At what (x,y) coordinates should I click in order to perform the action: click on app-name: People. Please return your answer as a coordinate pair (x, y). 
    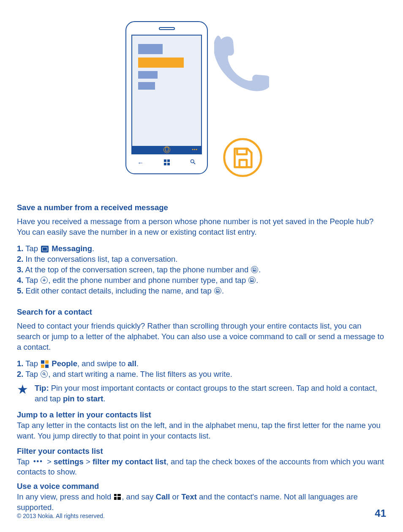
    Looking at the image, I should click on (63, 364).